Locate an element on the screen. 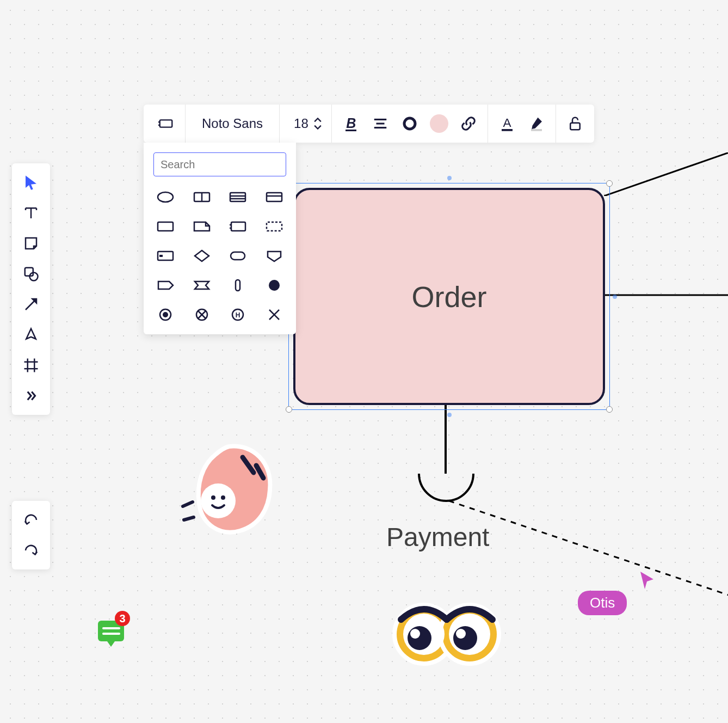  link-button is located at coordinates (468, 124).